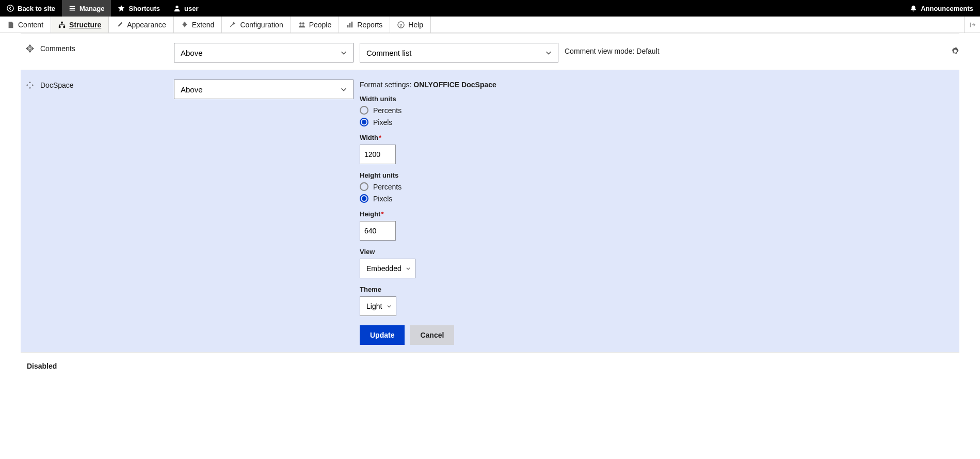 The width and height of the screenshot is (980, 459). Describe the element at coordinates (186, 8) in the screenshot. I see `user-button: user` at that location.